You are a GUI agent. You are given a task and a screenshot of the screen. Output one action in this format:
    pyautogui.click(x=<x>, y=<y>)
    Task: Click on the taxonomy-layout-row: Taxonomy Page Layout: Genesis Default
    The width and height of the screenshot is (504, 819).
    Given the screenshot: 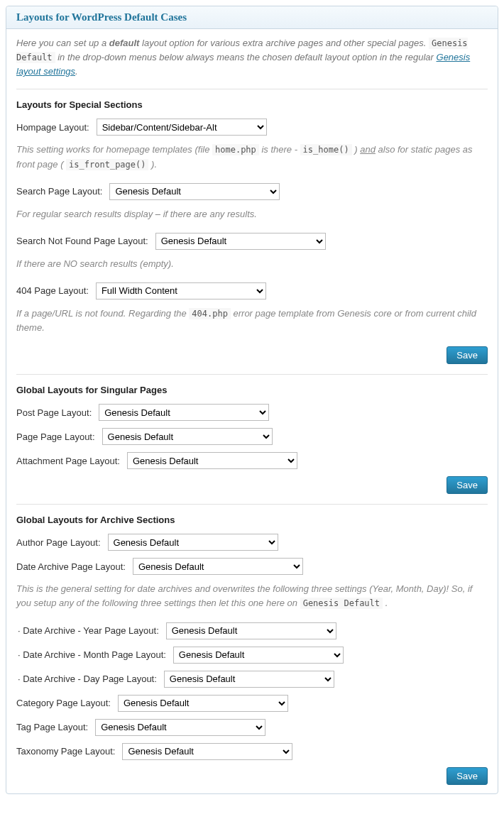 What is the action you would take?
    pyautogui.click(x=252, y=752)
    